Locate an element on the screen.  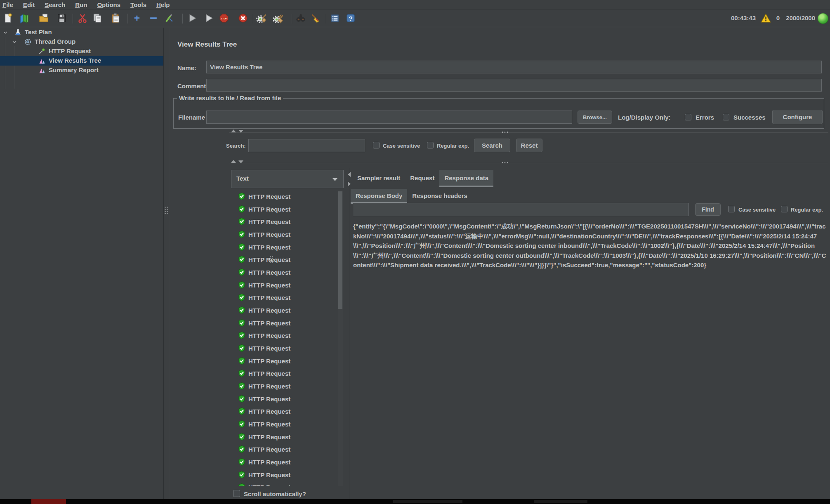
tree-item-summary-report: Summary Report is located at coordinates (82, 70).